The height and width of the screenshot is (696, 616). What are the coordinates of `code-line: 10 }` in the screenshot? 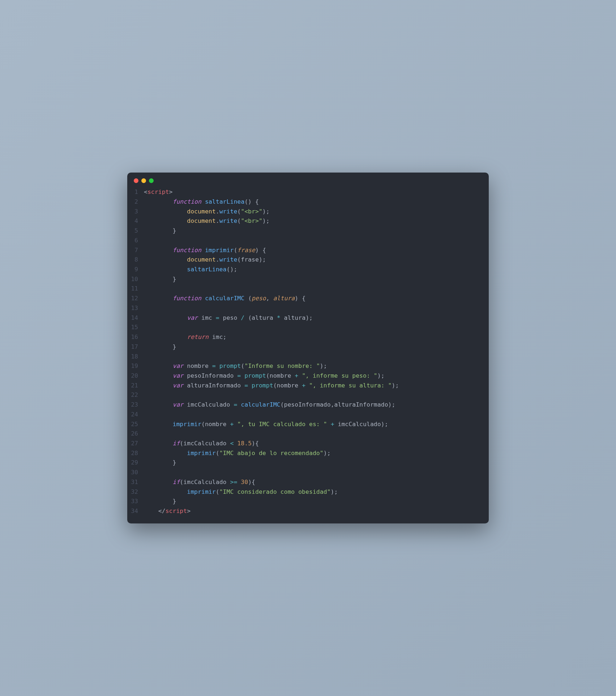 It's located at (308, 279).